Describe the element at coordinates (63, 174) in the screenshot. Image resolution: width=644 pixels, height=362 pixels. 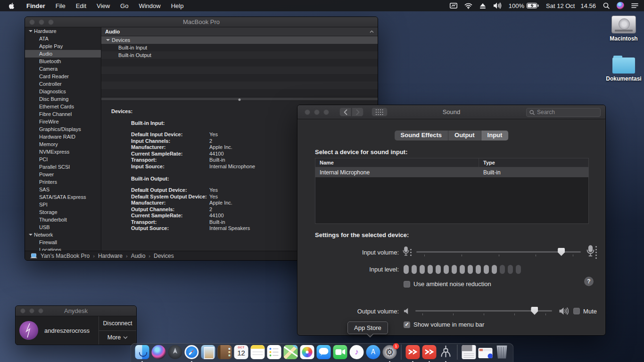
I see `sidebar-item-power: Power` at that location.